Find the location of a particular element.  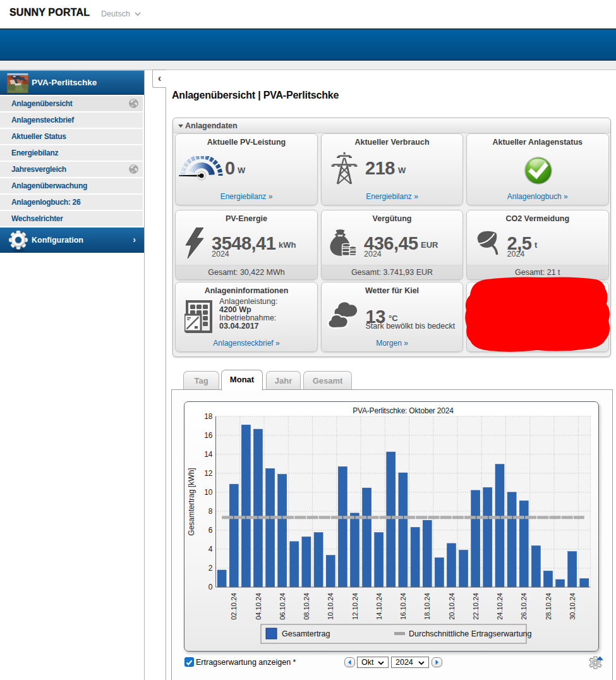

svg-text: 30.10.24 is located at coordinates (572, 607).